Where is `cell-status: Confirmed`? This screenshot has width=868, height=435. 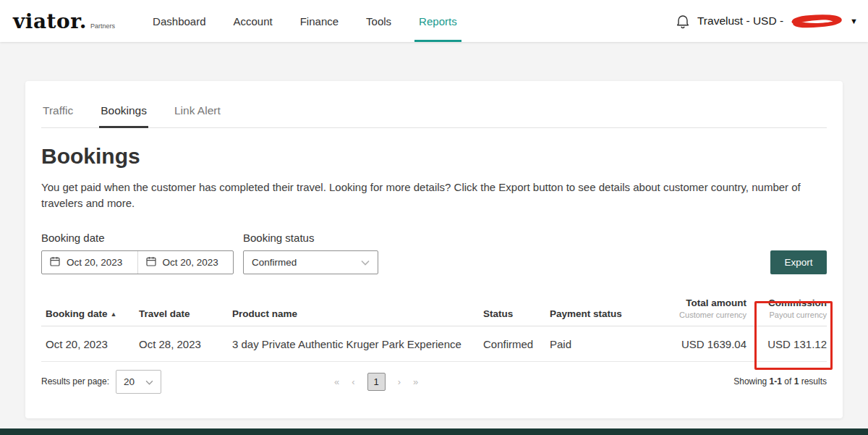
cell-status: Confirmed is located at coordinates (516, 343).